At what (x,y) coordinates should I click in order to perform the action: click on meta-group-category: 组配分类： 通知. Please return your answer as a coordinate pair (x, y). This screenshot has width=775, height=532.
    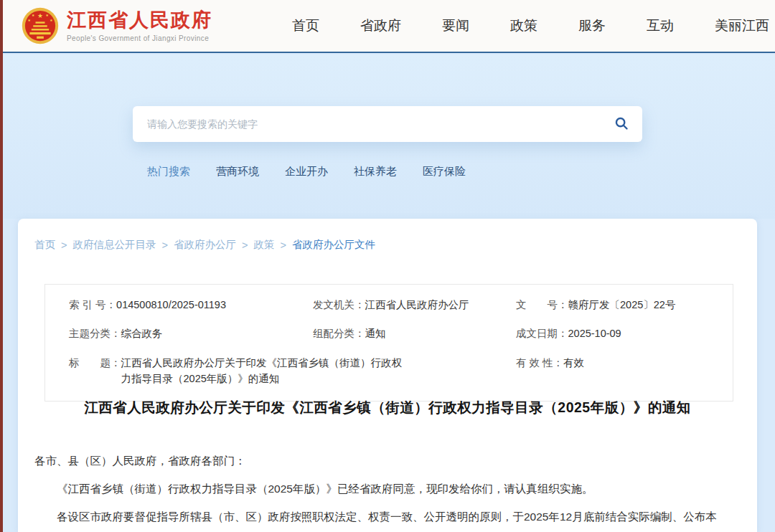
    Looking at the image, I should click on (390, 333).